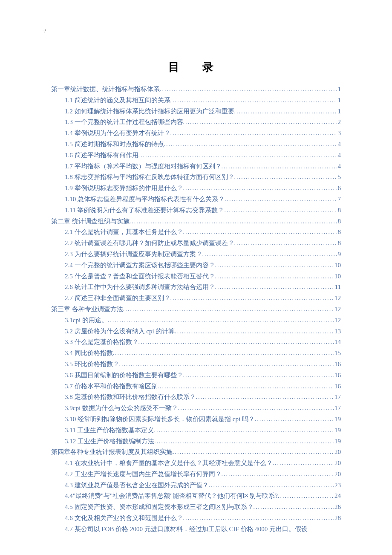 This screenshot has height=555, width=392. What do you see at coordinates (196, 376) in the screenshot?
I see `toc-entry: 3.6 我国目前编制的价格指数主要有哪些？16` at bounding box center [196, 376].